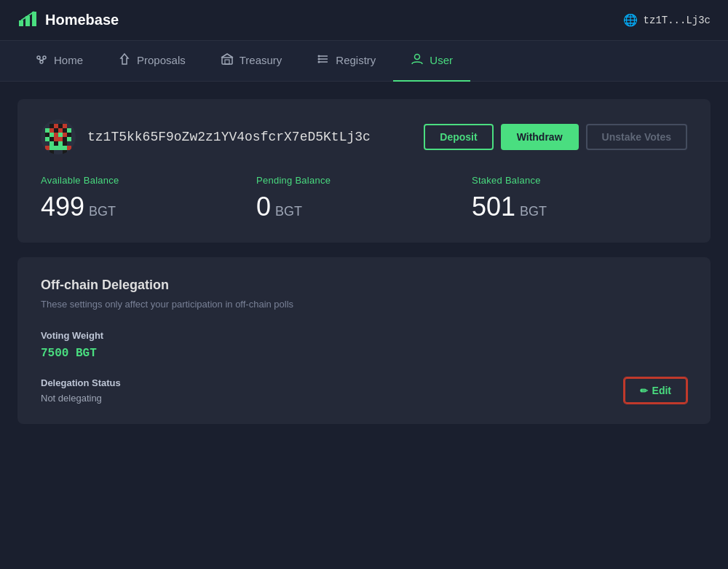 The image size is (728, 569). What do you see at coordinates (81, 391) in the screenshot?
I see `delegation-status-left: Delegation Status Not delegating` at bounding box center [81, 391].